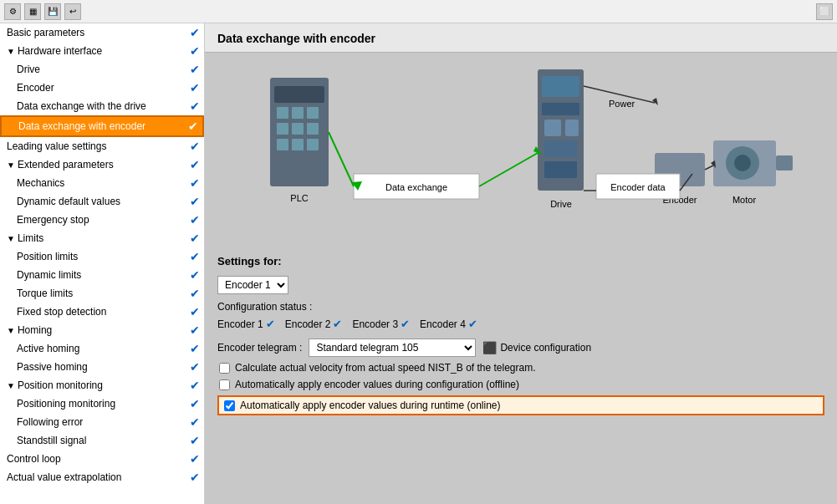 The image size is (837, 504). Describe the element at coordinates (102, 126) in the screenshot. I see `sidebar-item-data-exchange-encoder: Data exchange with encoder ✔` at that location.